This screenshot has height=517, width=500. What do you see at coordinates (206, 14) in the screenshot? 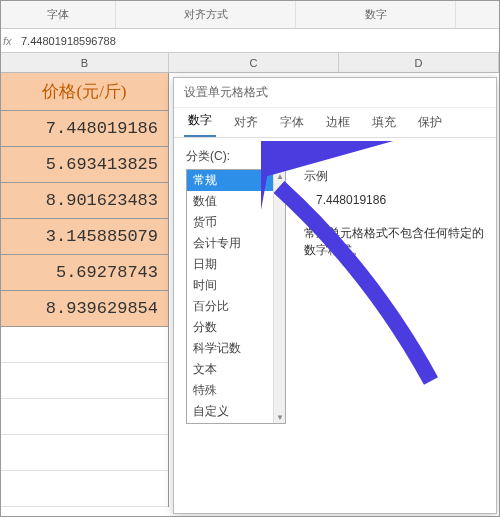
I see `ribbon-group-align: 对齐方式` at bounding box center [206, 14].